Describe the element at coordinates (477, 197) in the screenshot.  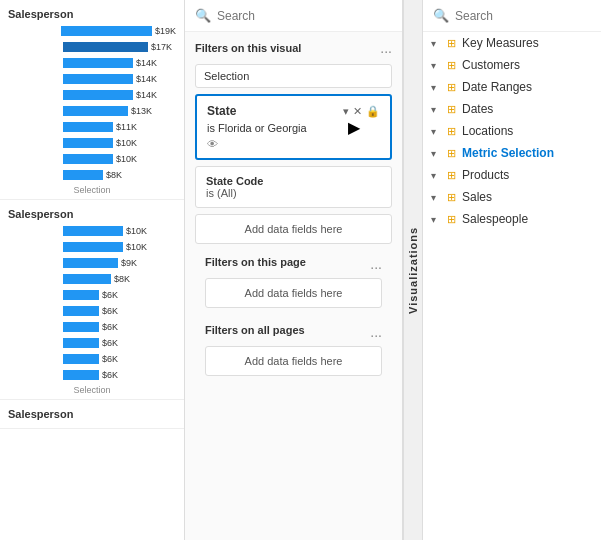
I see `tree-item-label: Sales` at that location.